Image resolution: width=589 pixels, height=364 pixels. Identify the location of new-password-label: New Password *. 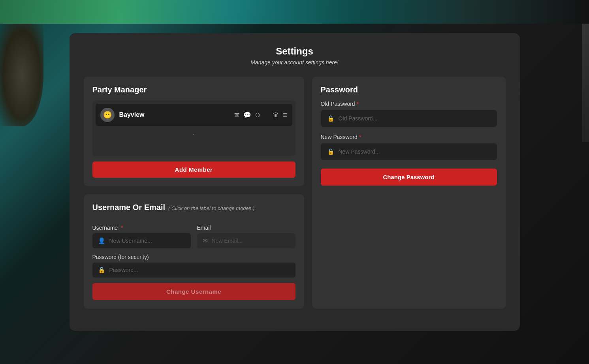
(409, 137).